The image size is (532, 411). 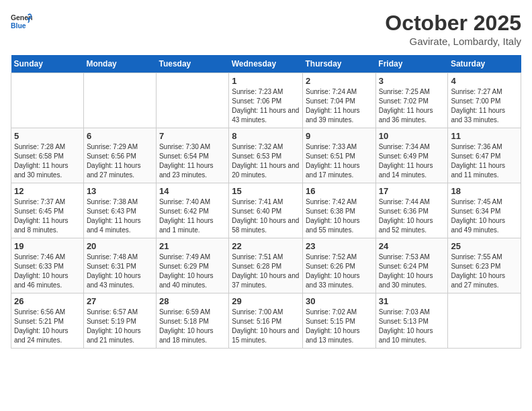 I want to click on week-row-5: 26Sunrise: 6:56 AM Sunset: 5:21 PM Dayli…, so click(x=266, y=321).